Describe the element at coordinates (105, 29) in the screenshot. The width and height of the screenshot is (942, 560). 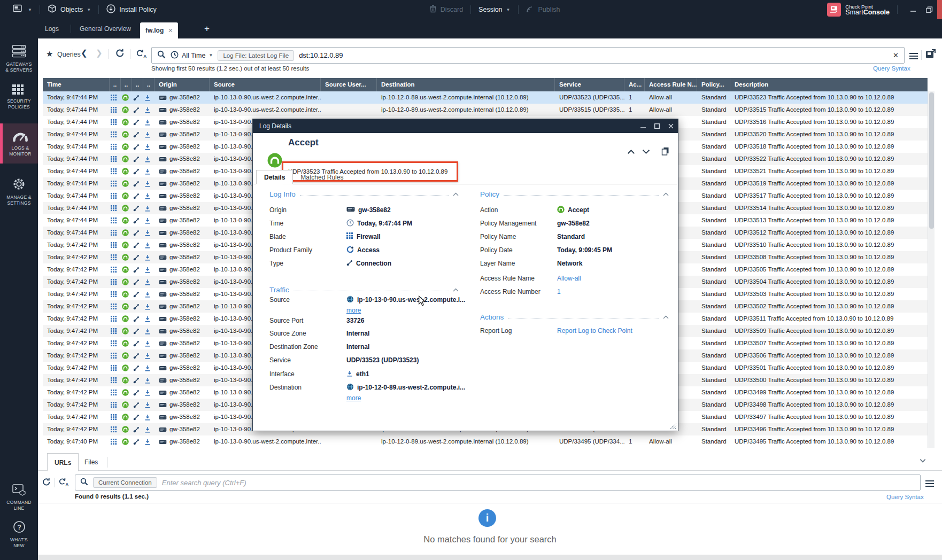
I see `tab-general-overview: General Overview` at that location.